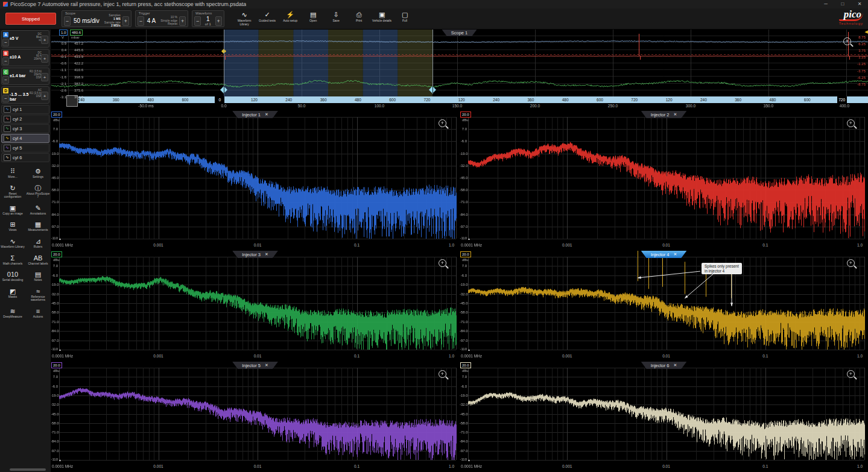  What do you see at coordinates (61, 50) in the screenshot?
I see `scope-left-axis-v-value: 0.4` at bounding box center [61, 50].